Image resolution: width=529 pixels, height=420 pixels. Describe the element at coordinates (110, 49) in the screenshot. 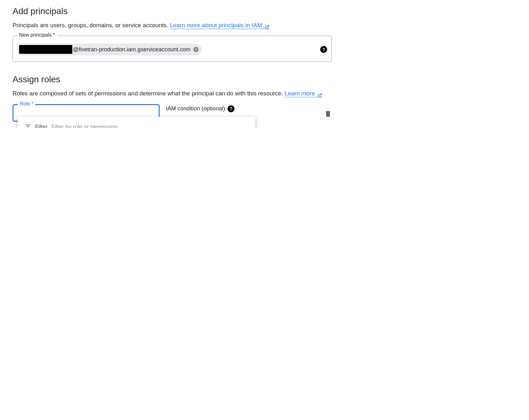

I see `principal-chip: @fivetran-production.iam.gserviceaccount…` at that location.